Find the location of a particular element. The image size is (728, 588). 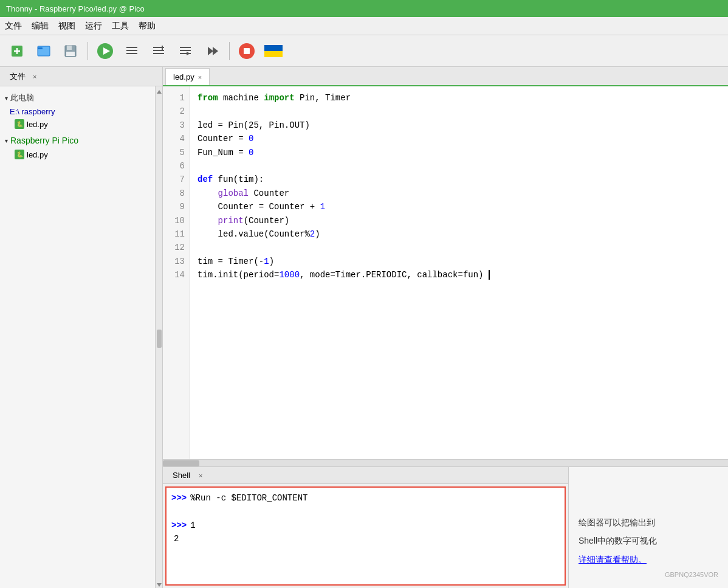

sidebar-section-header-raspberry: ▾ Raspberry Pi Pico is located at coordinates (78, 140).